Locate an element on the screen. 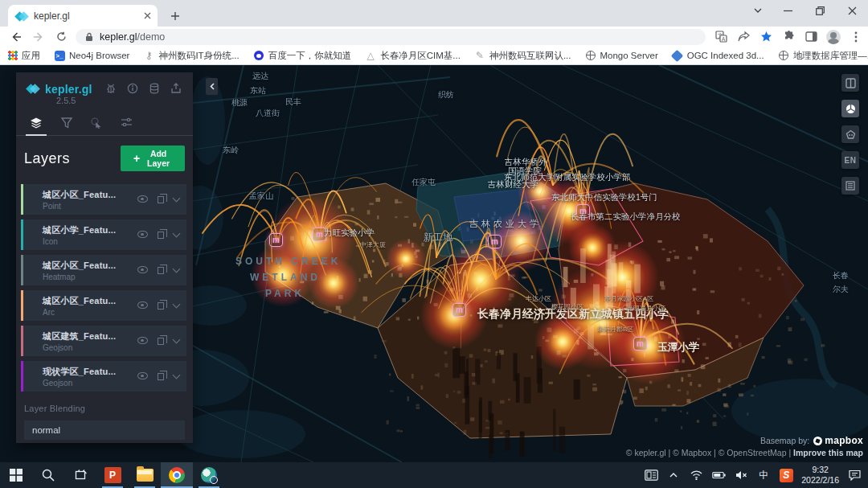 Image resolution: width=868 pixels, height=488 pixels. info-icon is located at coordinates (133, 88).